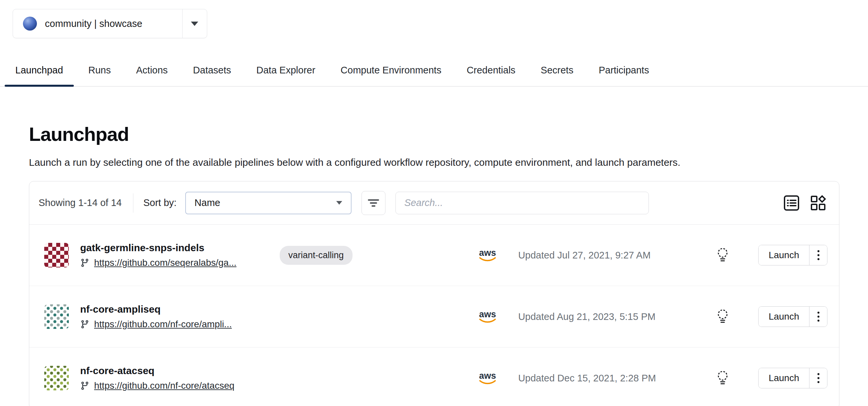 The image size is (868, 406). I want to click on workspace-globe-icon, so click(30, 24).